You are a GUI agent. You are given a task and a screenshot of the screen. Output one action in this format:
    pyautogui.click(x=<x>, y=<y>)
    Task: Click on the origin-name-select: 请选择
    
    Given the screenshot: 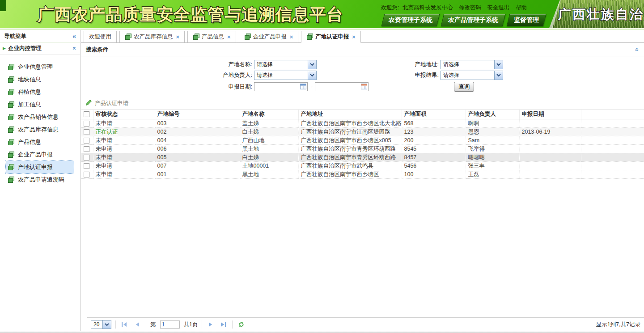 What is the action you would take?
    pyautogui.click(x=285, y=64)
    